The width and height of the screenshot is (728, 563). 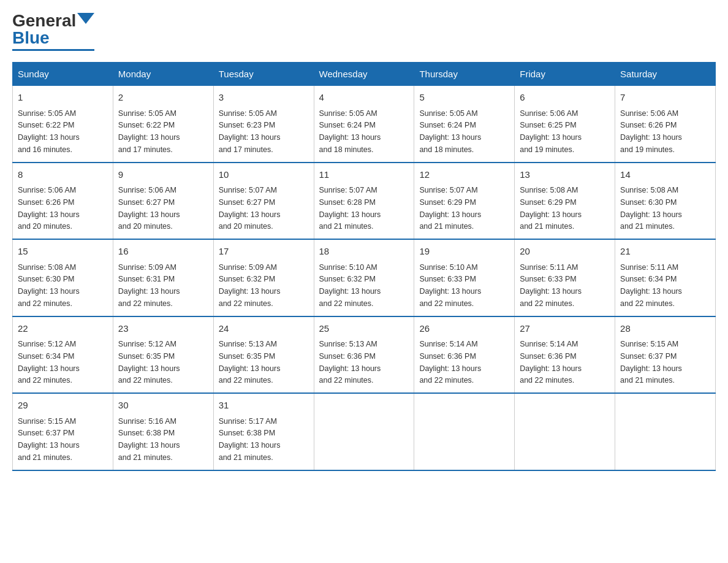 What do you see at coordinates (364, 74) in the screenshot?
I see `weekday-header-wednesday: Wednesday` at bounding box center [364, 74].